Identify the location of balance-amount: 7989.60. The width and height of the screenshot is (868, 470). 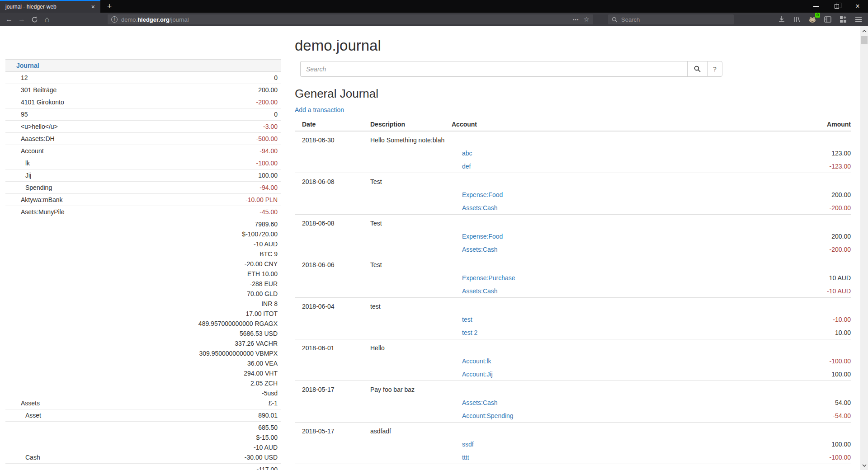
(238, 224).